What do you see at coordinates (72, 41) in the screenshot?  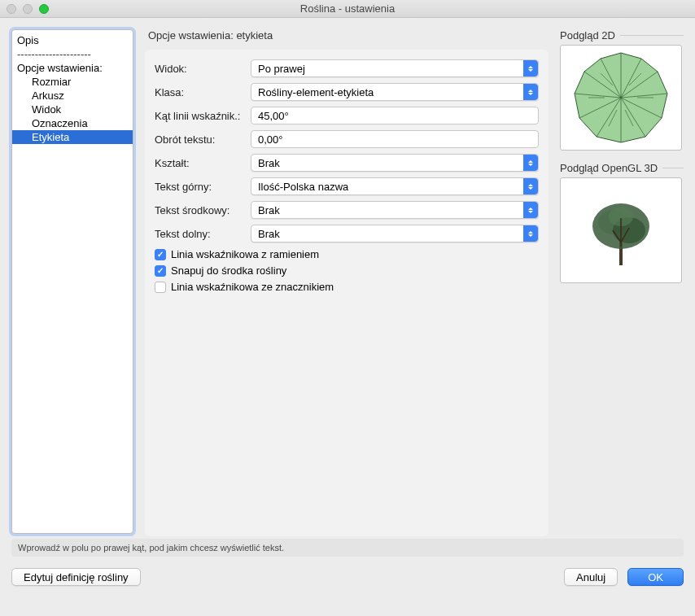 I see `sidebar-item-opis: Opis` at bounding box center [72, 41].